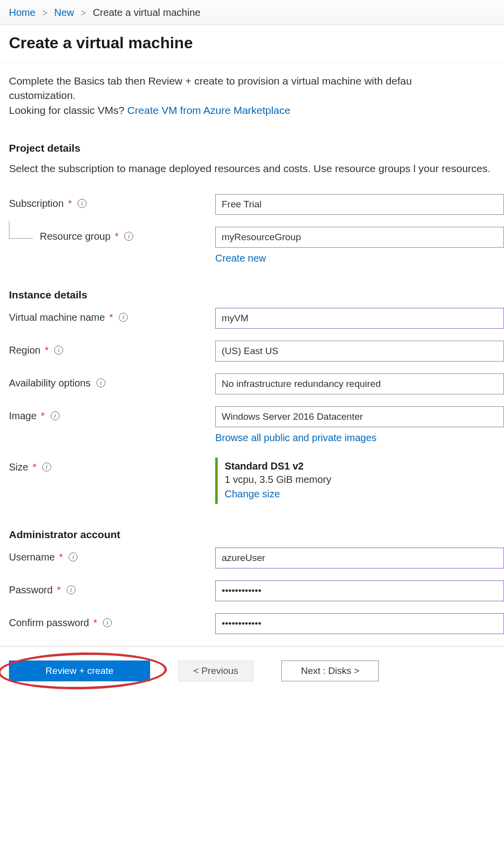  Describe the element at coordinates (360, 204) in the screenshot. I see `subscription-select` at that location.